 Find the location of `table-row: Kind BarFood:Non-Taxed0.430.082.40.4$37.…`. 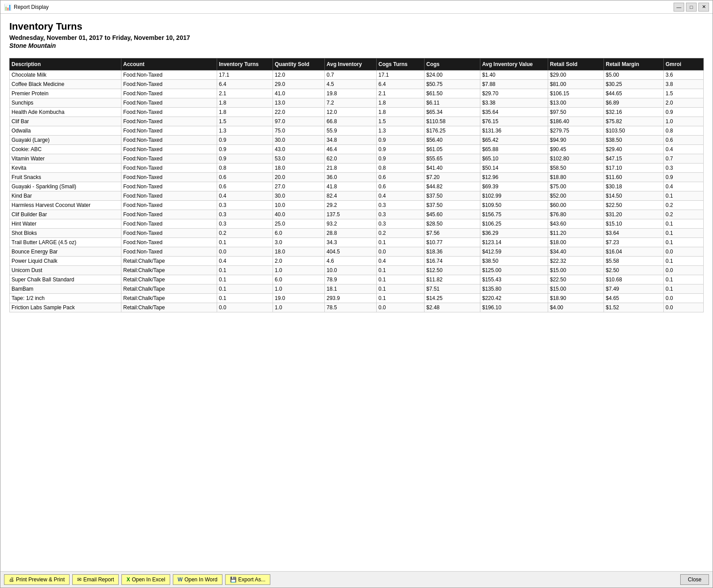

table-row: Kind BarFood:Non-Taxed0.430.082.40.4$37.… is located at coordinates (357, 196).